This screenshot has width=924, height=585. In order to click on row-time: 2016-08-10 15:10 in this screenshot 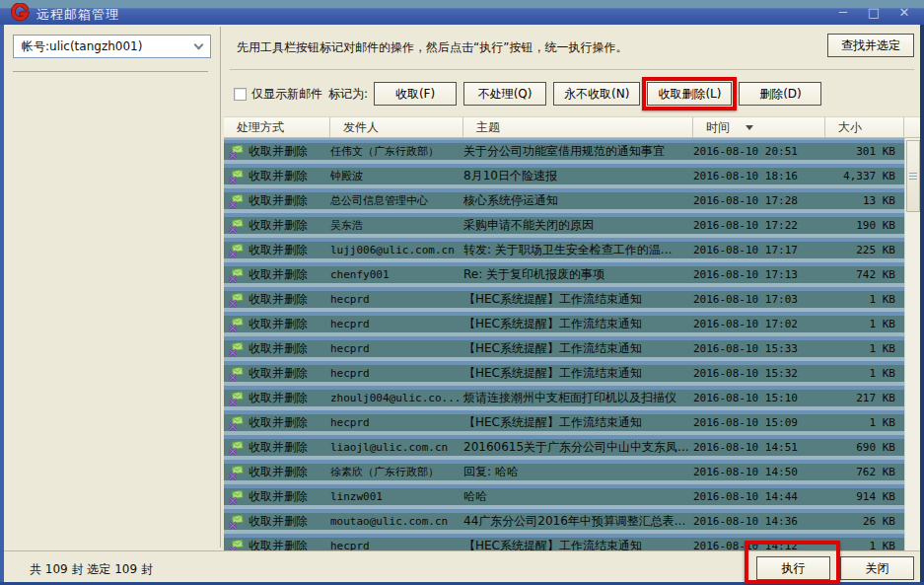, I will do `click(759, 399)`.